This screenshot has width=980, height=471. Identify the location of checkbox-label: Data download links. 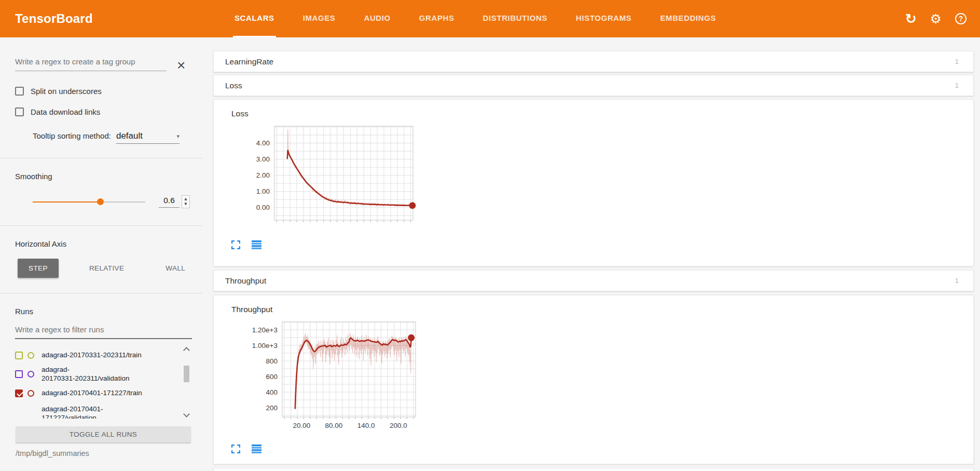
(65, 112).